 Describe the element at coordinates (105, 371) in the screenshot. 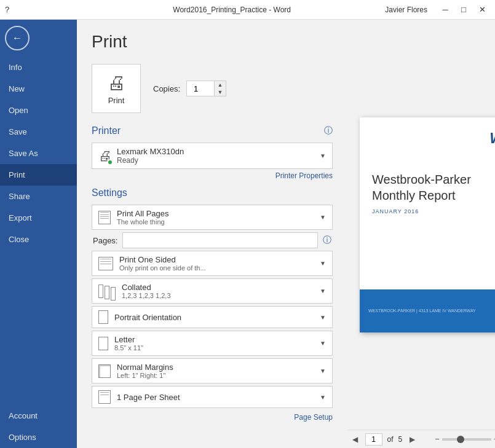

I see `margins-icon` at that location.